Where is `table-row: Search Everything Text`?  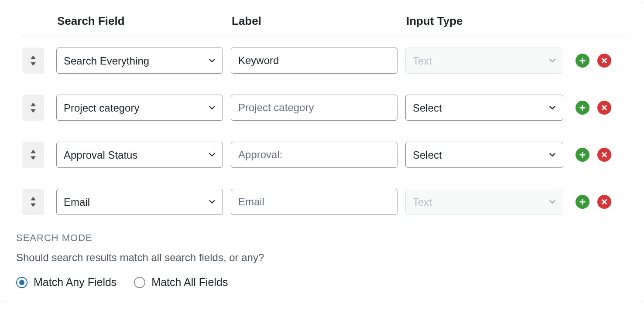
table-row: Search Everything Text is located at coordinates (322, 61).